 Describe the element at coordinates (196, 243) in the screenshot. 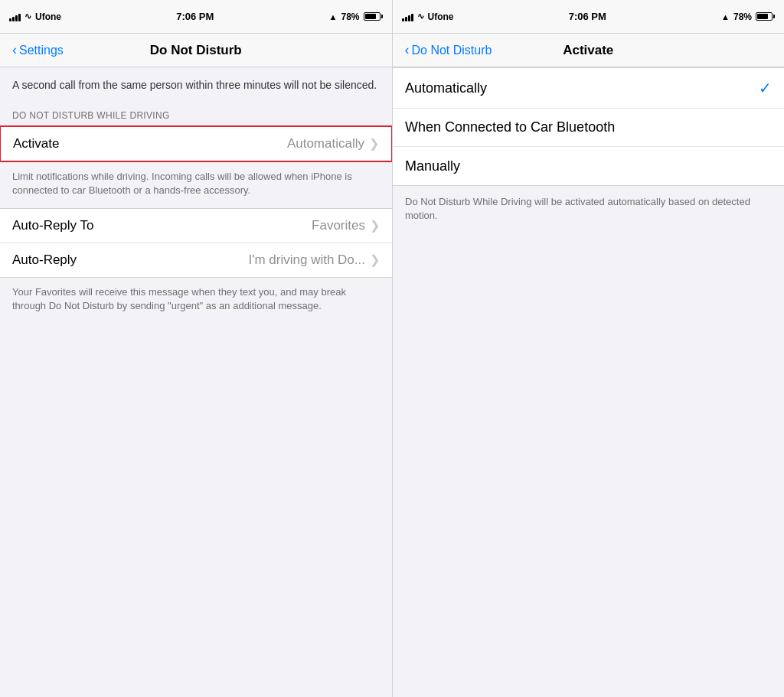

I see `auto-reply-group: Auto-Reply To Favorites ❯ Auto-Reply I'm…` at that location.